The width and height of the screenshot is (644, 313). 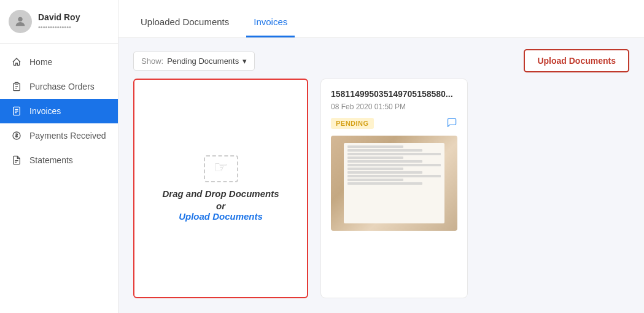 What do you see at coordinates (221, 206) in the screenshot?
I see `drop-or-text: or` at bounding box center [221, 206].